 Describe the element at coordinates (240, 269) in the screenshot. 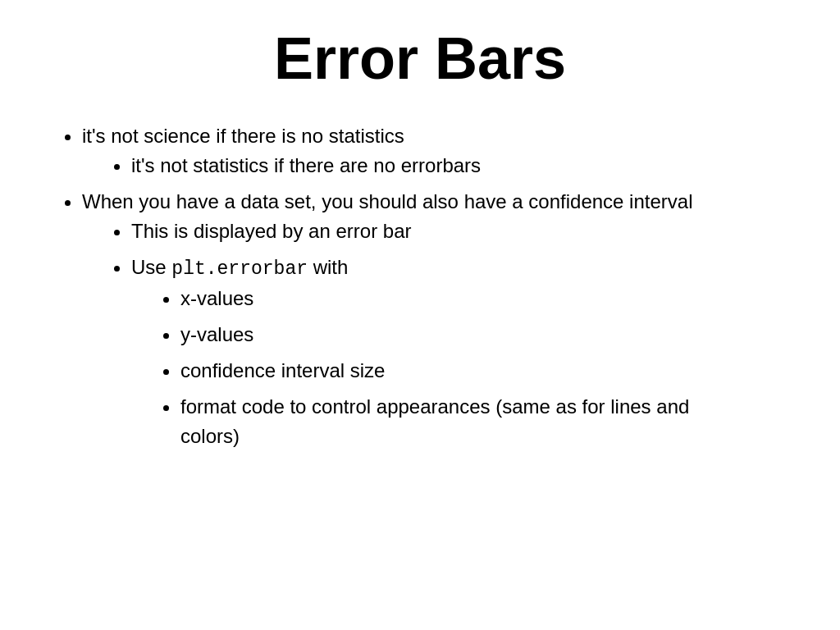

I see `code-plt-errorbar: plt.errorbar` at that location.